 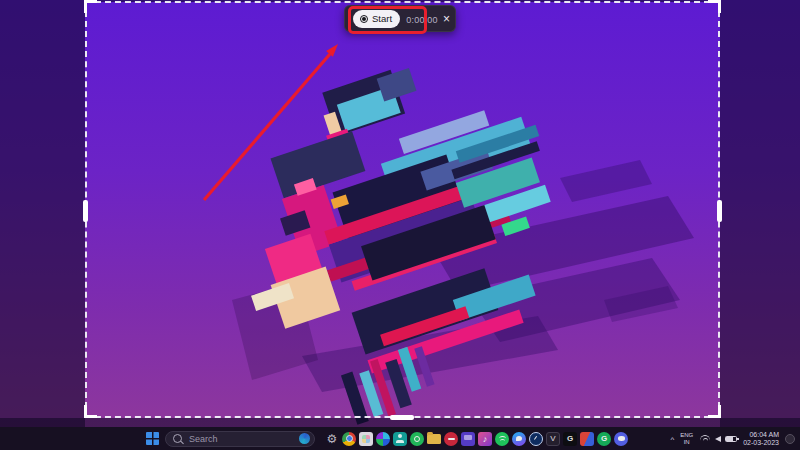 I want to click on language-bottom: IN, so click(x=687, y=442).